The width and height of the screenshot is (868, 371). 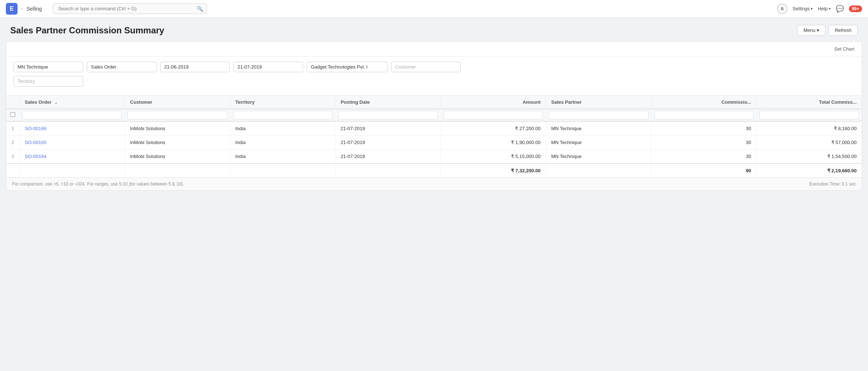 What do you see at coordinates (13, 114) in the screenshot?
I see `select-all-checkbox` at bounding box center [13, 114].